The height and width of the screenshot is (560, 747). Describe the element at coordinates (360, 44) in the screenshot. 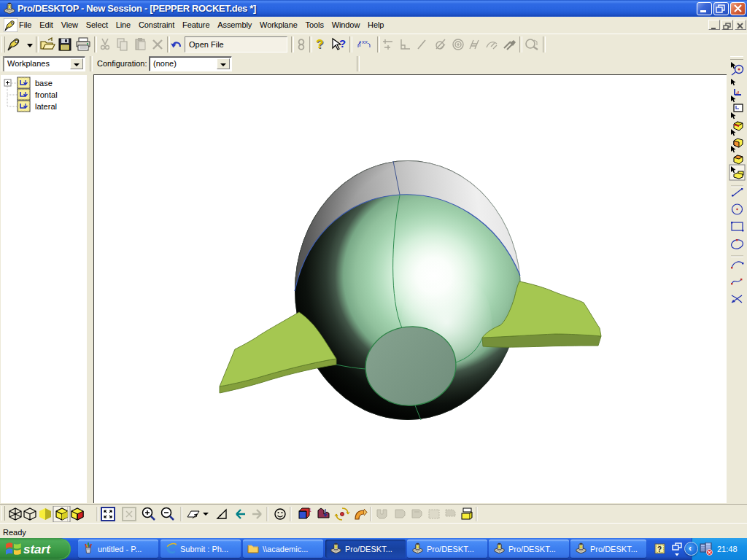

I see `svg-text: f` at that location.